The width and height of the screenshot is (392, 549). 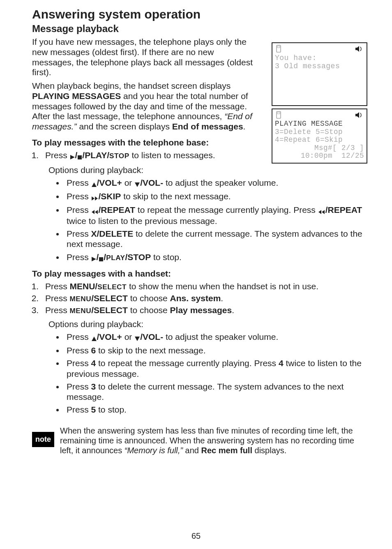 I want to click on list-base-options: Press /VOL+ or /VOL- to adjust the speak…, so click(x=210, y=220).